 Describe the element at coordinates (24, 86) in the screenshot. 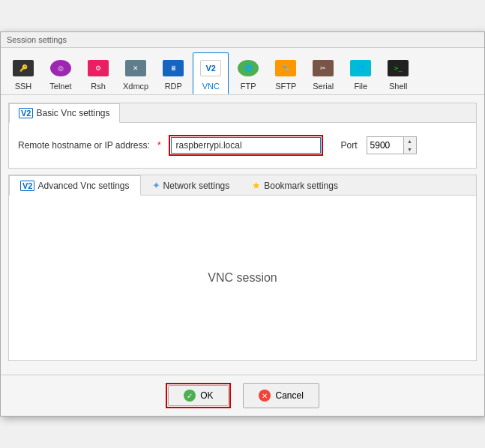

I see `proto-ssh-label: SSH` at that location.